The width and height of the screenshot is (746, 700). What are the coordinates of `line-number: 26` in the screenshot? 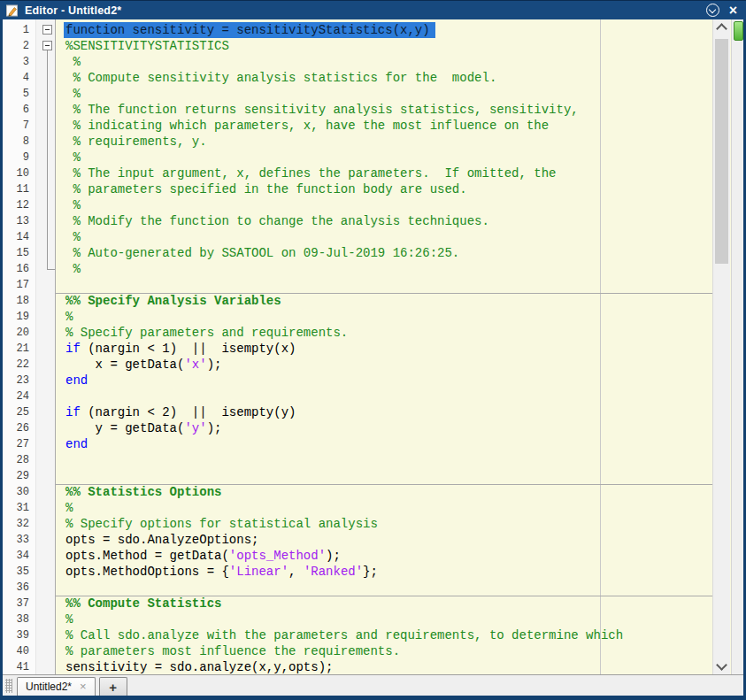 It's located at (19, 428).